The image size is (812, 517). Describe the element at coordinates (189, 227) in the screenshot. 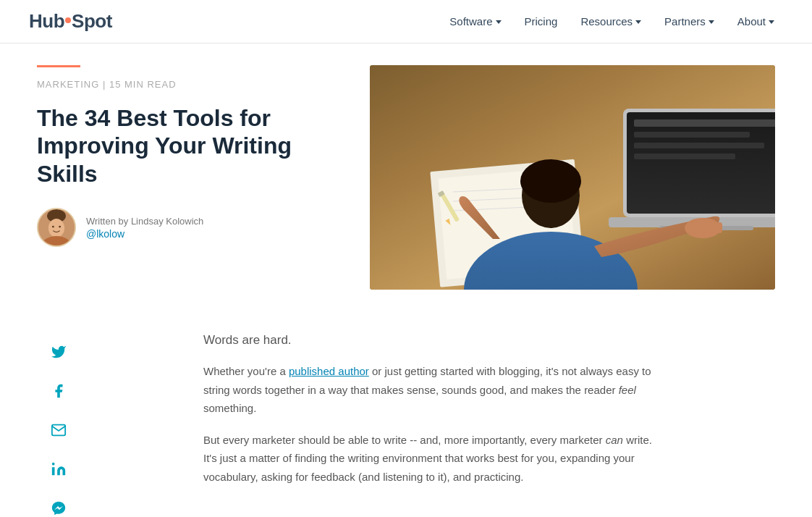

I see `author-wrap: Written by Lindsay Kolowich @lkolow` at that location.